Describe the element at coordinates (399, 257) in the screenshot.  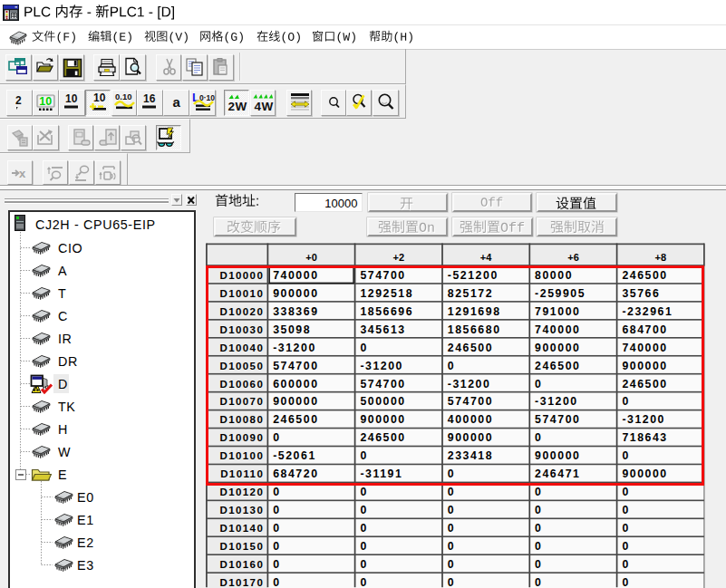
I see `svg-text: +2` at that location.